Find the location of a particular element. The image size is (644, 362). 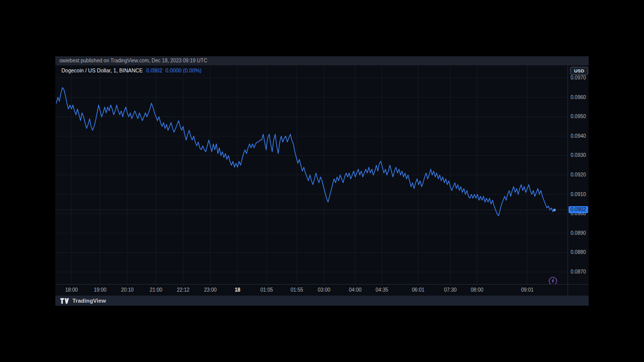

price-axis: USD 0.09700.09600.09500.09400.09300.0920… is located at coordinates (578, 180).